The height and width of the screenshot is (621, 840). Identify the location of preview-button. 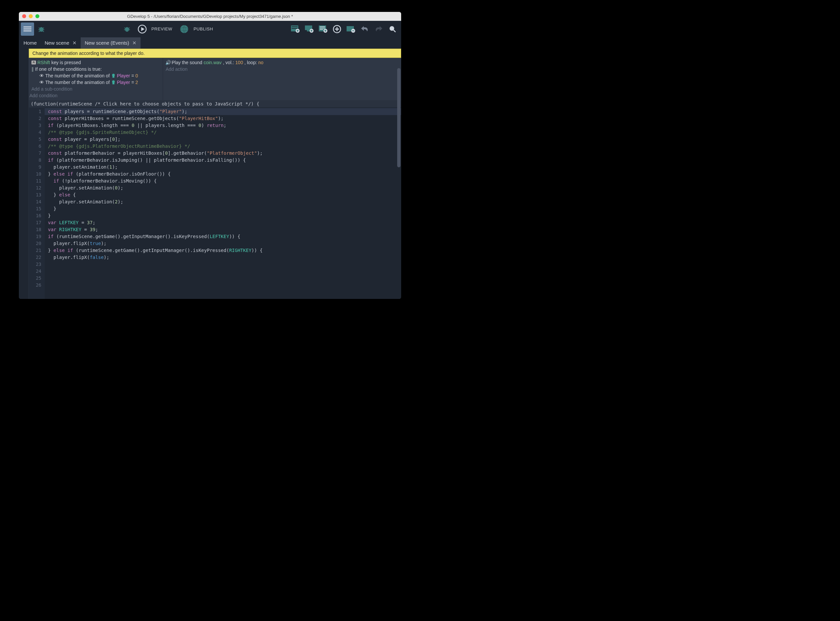
(142, 29).